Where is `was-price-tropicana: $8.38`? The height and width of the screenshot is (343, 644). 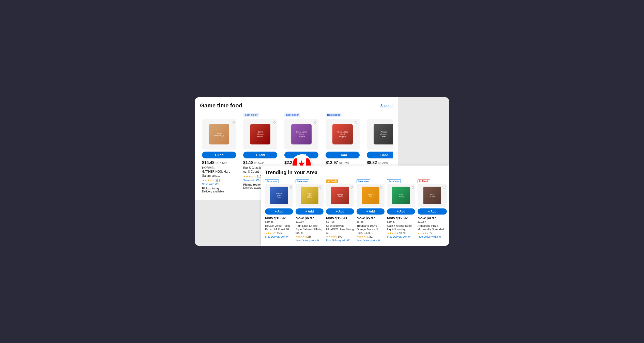 was-price-tropicana: $8.38 is located at coordinates (371, 222).